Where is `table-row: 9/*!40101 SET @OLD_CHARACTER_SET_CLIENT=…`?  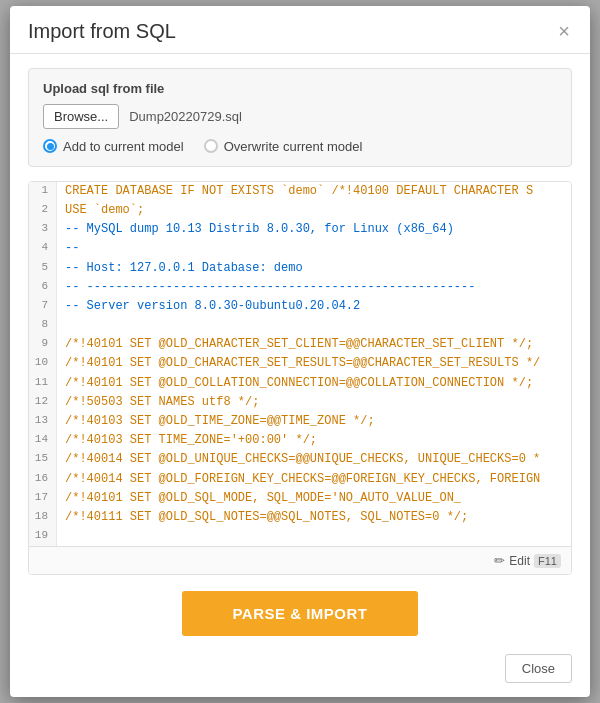 table-row: 9/*!40101 SET @OLD_CHARACTER_SET_CLIENT=… is located at coordinates (300, 344).